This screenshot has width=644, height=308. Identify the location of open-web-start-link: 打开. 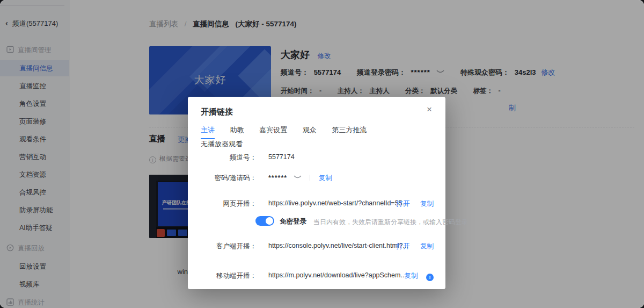
(404, 204).